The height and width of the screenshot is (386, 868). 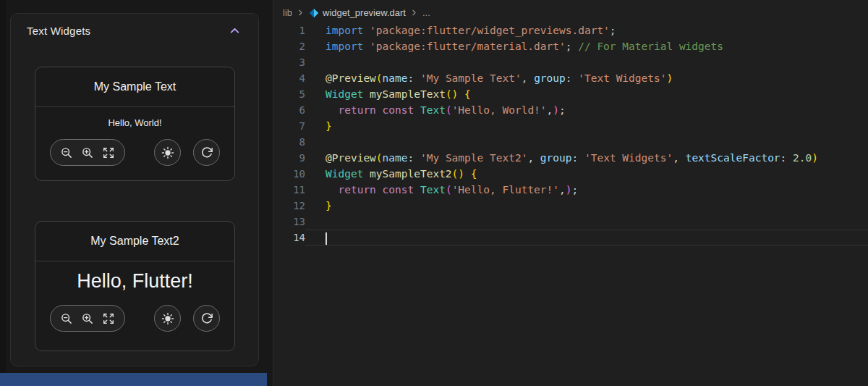 I want to click on code-line: 12}, so click(x=571, y=206).